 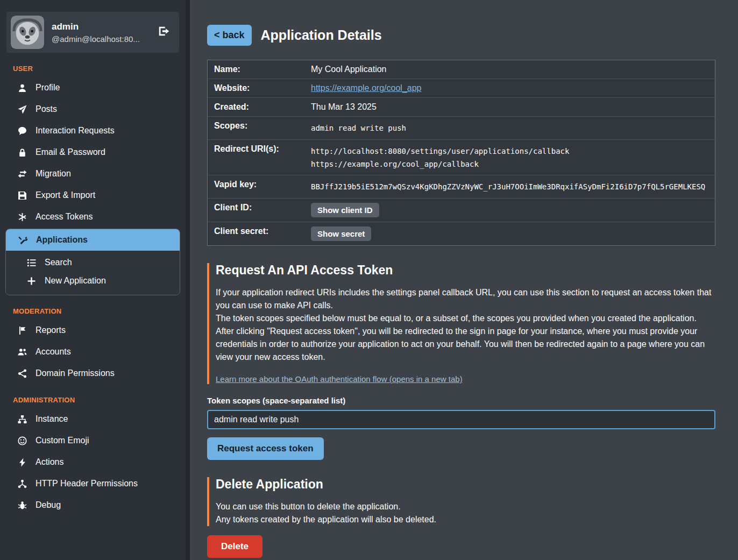 What do you see at coordinates (93, 352) in the screenshot?
I see `sidebar-item-accounts: Accounts` at bounding box center [93, 352].